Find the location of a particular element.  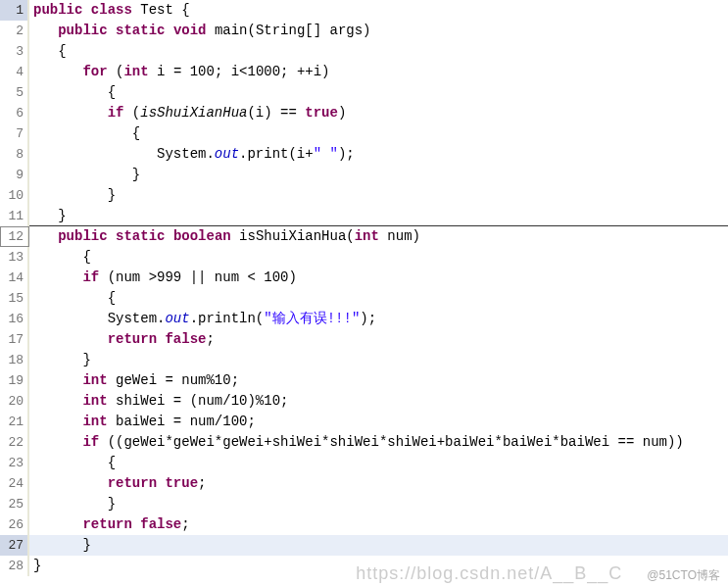

line-number: 1 is located at coordinates (15, 10).